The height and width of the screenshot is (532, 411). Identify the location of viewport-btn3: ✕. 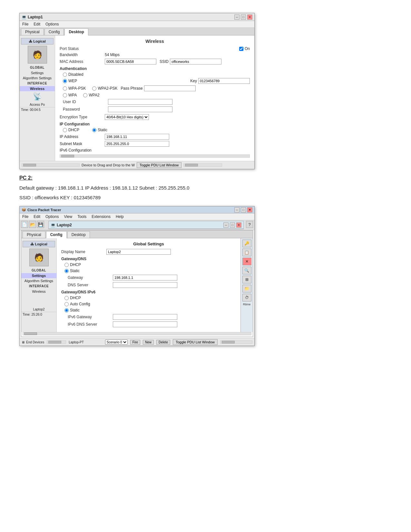
(247, 261).